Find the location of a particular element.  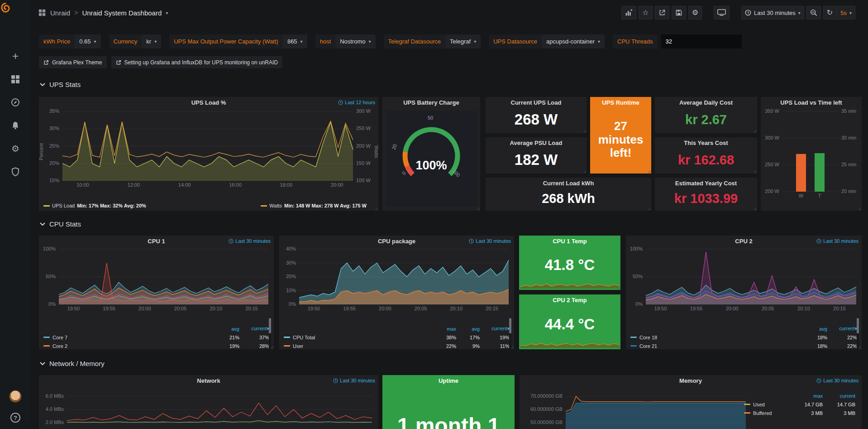

panel-title: UPS Load % is located at coordinates (209, 103).